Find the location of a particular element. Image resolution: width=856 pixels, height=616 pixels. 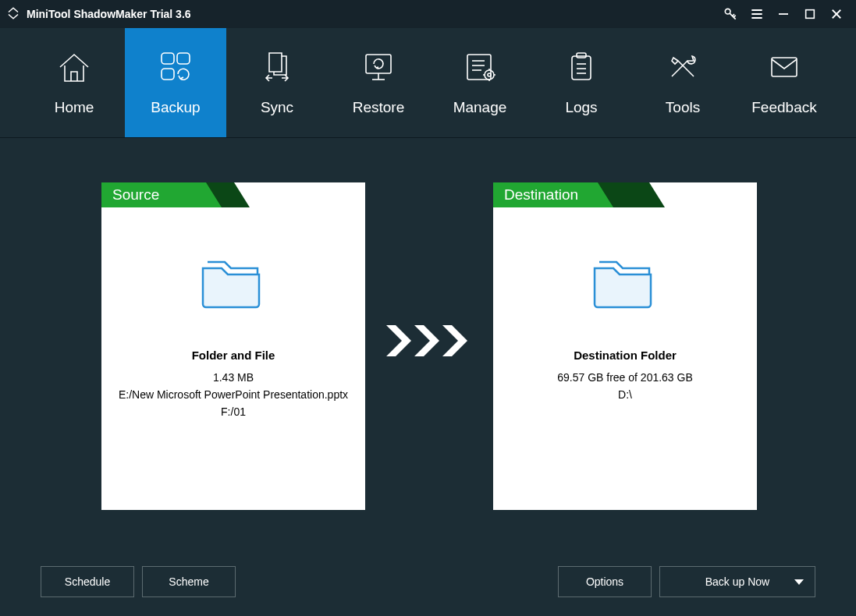

nav-sync: Sync is located at coordinates (277, 83).